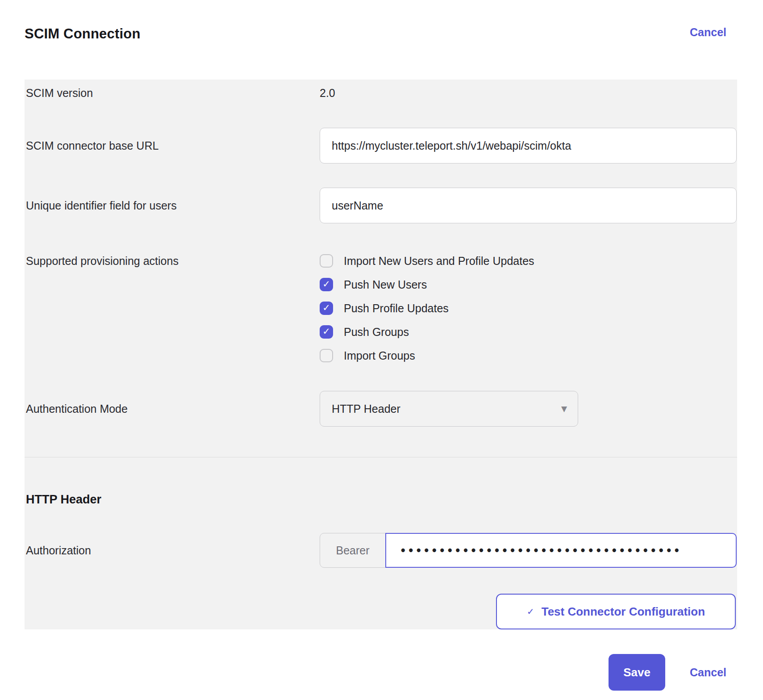 The image size is (763, 700). Describe the element at coordinates (381, 672) in the screenshot. I see `footer-actions: Save Cancel` at that location.